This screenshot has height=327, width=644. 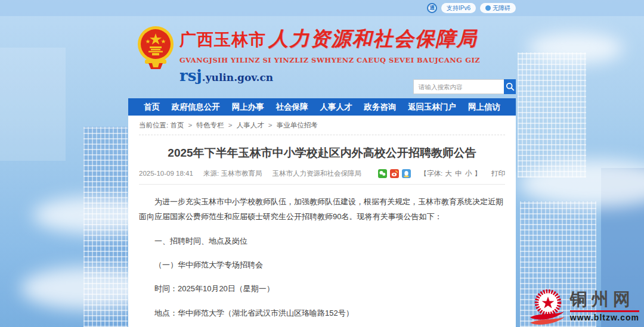 I want to click on article-source-org: 玉林市人力资源和社会保障局, so click(x=317, y=173).